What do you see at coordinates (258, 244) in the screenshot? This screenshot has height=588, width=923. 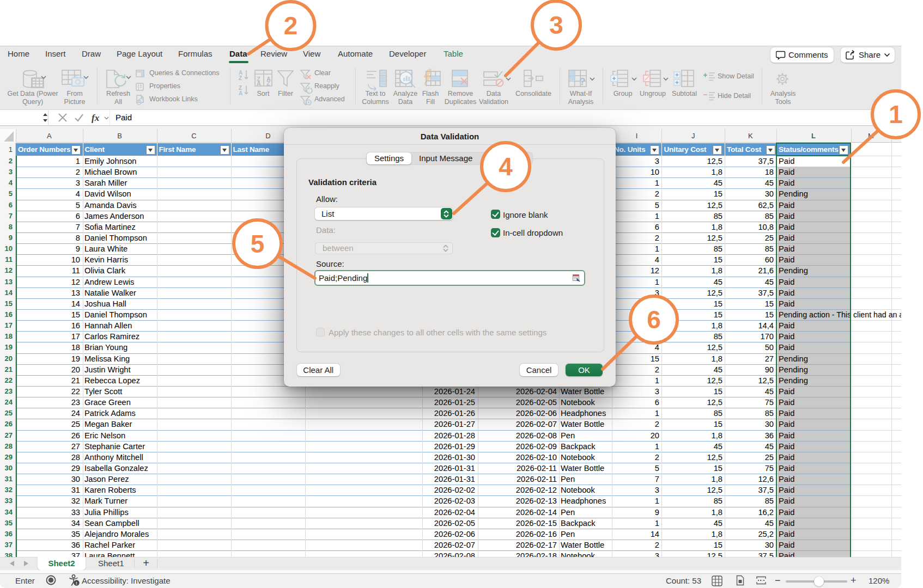 I see `svg-text: 5` at bounding box center [258, 244].